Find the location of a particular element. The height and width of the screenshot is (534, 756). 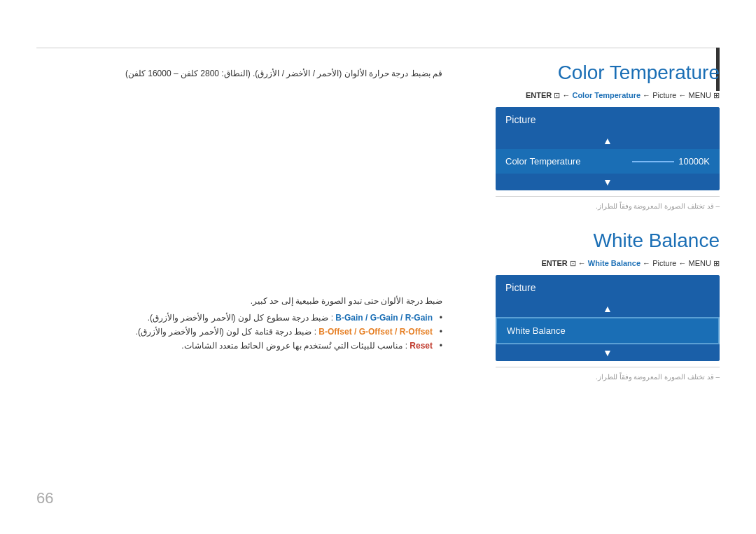

wb-main-description: ضبط درجة الألوان حتى تبدو الصورة طبيعية … is located at coordinates (239, 301).